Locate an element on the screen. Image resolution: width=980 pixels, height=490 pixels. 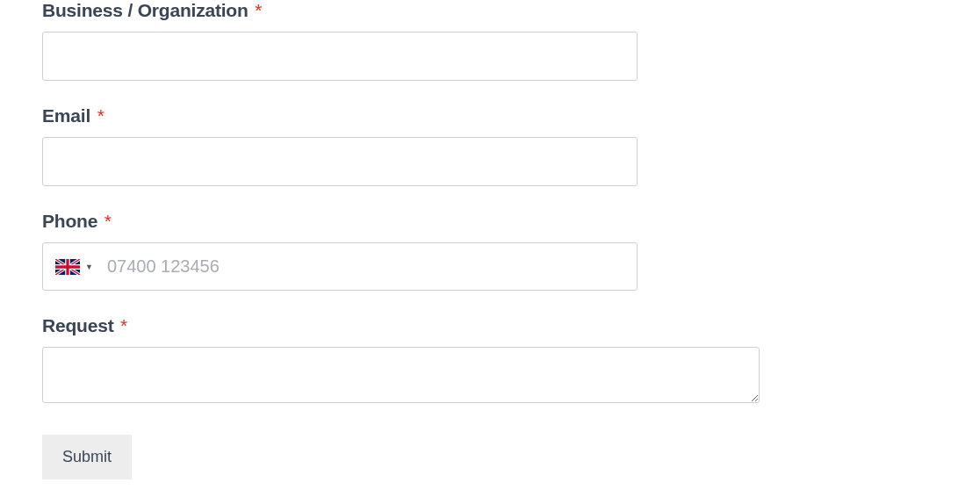
request-label: Request * is located at coordinates (490, 326).